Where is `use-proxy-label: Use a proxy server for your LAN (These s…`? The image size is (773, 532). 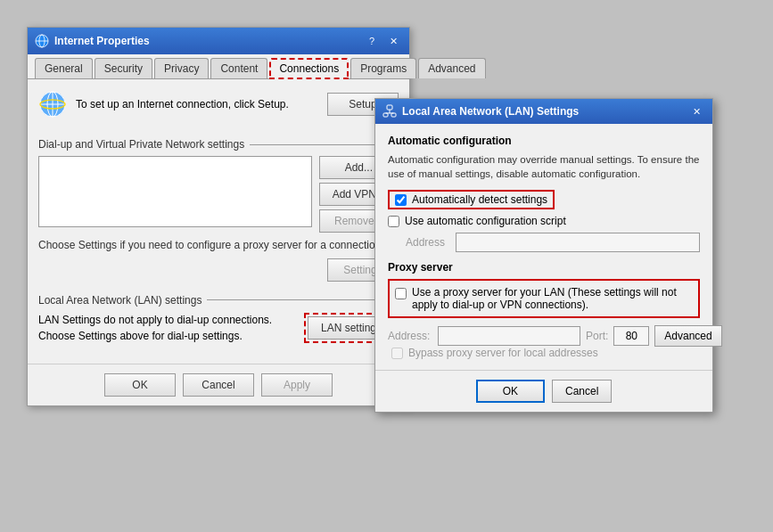
use-proxy-label: Use a proxy server for your LAN (These s… is located at coordinates (553, 299).